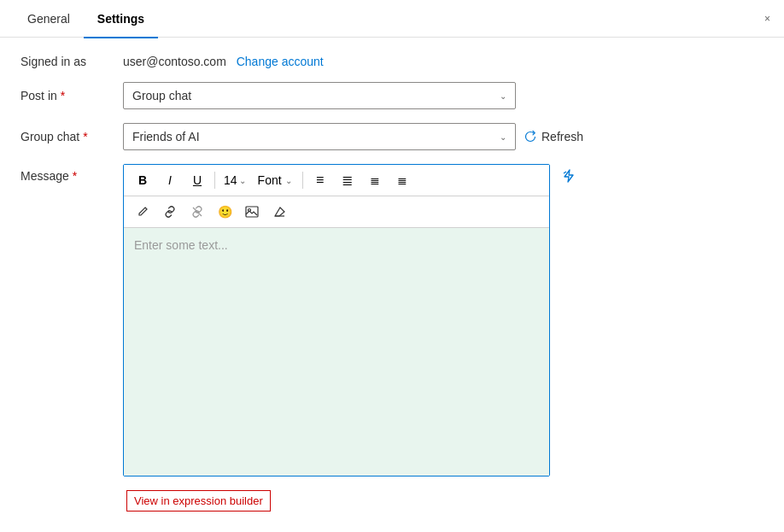  What do you see at coordinates (63, 96) in the screenshot?
I see `post-in-required: *` at bounding box center [63, 96].